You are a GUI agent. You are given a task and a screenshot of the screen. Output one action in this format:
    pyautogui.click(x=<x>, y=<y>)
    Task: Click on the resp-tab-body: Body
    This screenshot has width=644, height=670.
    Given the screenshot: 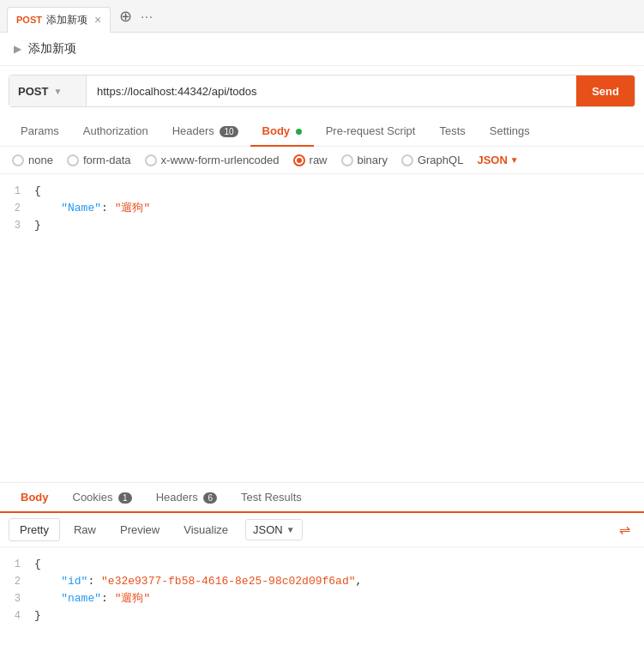 What is the action you would take?
    pyautogui.click(x=34, y=498)
    